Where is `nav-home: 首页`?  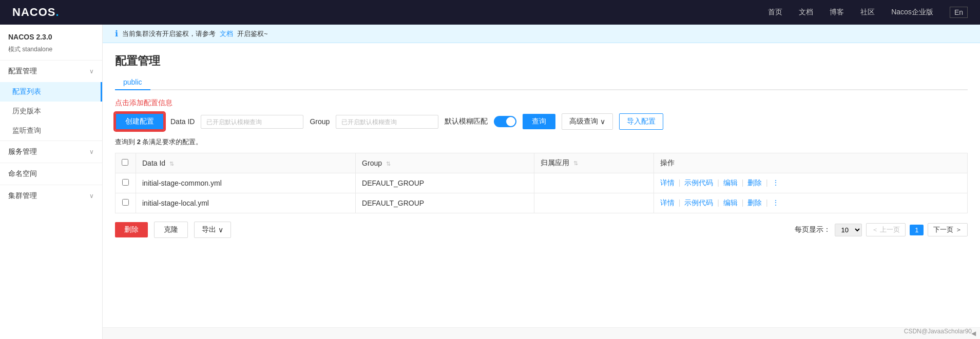
nav-home: 首页 is located at coordinates (775, 12).